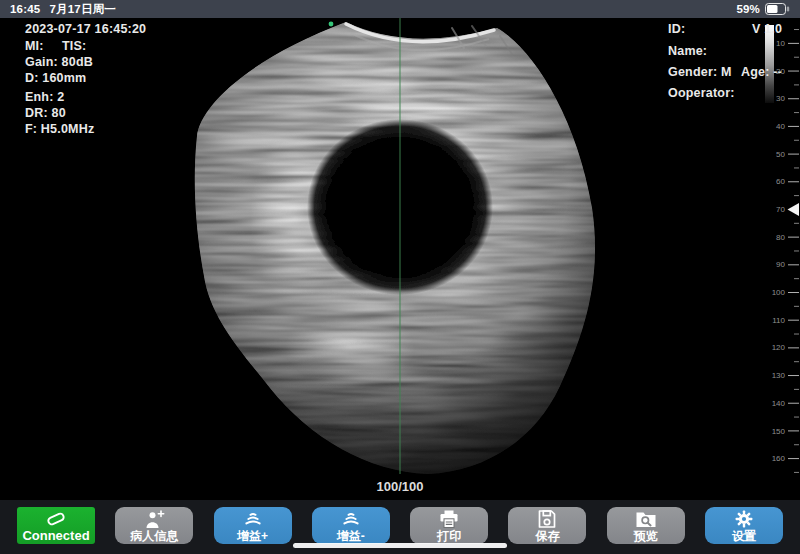  Describe the element at coordinates (253, 526) in the screenshot. I see `toolbar-button-2: 增益+` at that location.